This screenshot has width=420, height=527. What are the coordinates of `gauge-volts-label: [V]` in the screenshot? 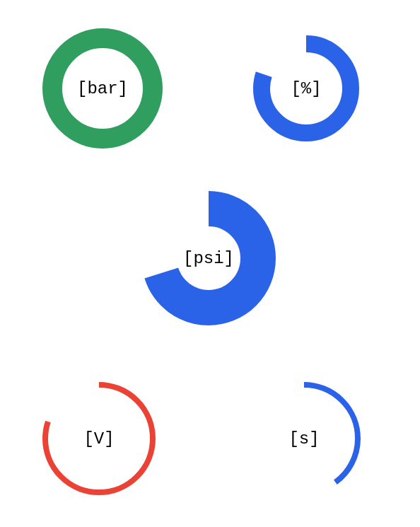 It's located at (99, 439).